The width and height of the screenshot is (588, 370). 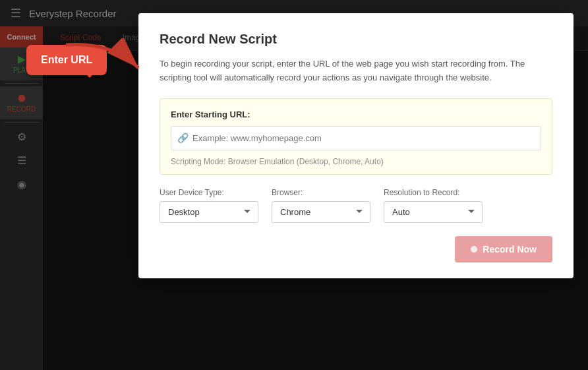 I want to click on browser-dropdown-group: Browser: Chrome Firefox Edge Safari, so click(x=321, y=206).